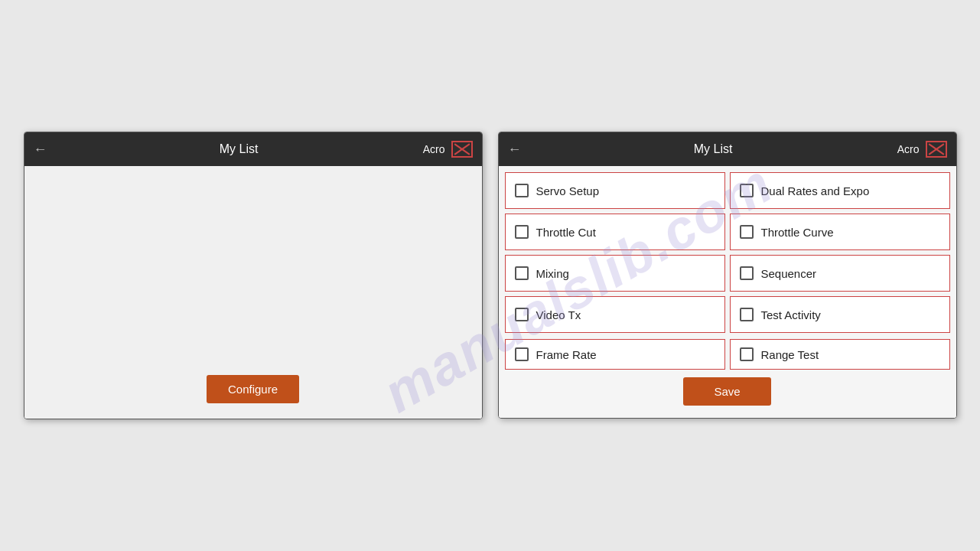  I want to click on checkbox-sequencer, so click(747, 273).